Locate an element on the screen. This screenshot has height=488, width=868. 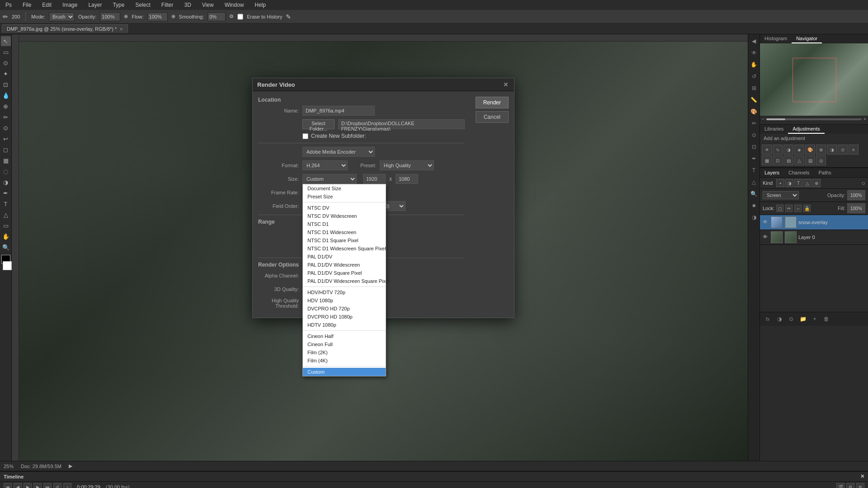
photo-filter-adj-icon: ⊙ is located at coordinates (843, 150).